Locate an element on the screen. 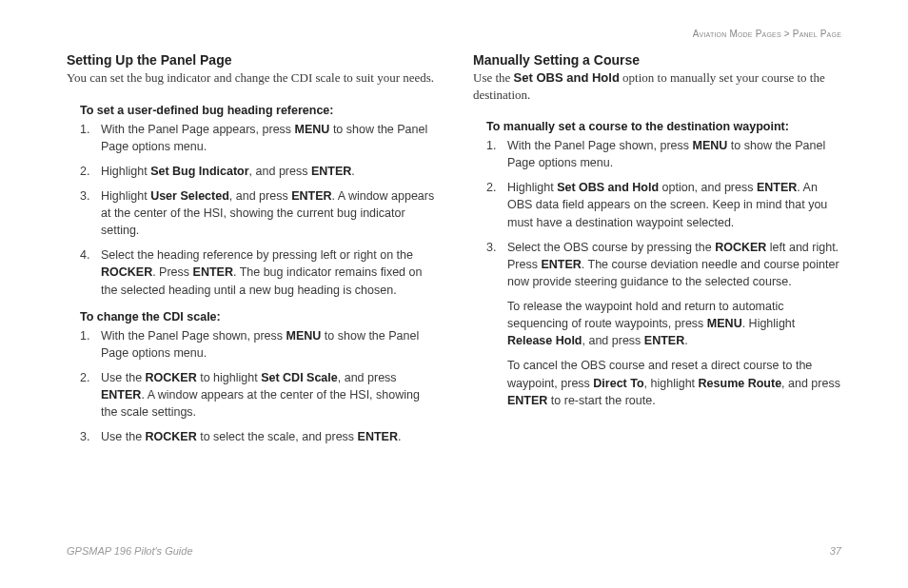  list-item: Select the OBS course by pressing the RO… is located at coordinates (664, 265).